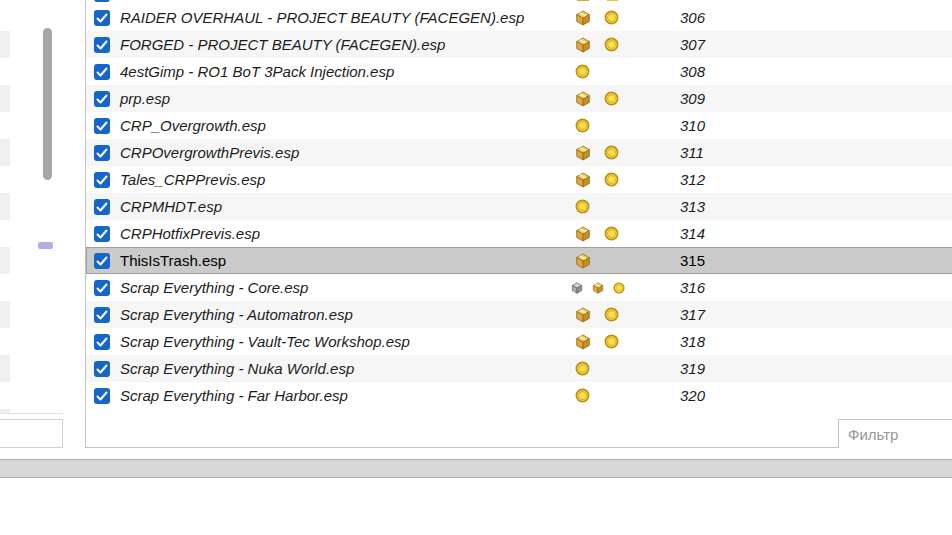 The height and width of the screenshot is (535, 952). Describe the element at coordinates (145, 98) in the screenshot. I see `plugin-name: prp.esp` at that location.